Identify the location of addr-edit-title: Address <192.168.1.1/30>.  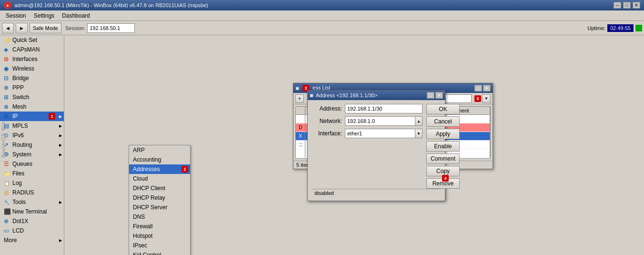
(371, 95).